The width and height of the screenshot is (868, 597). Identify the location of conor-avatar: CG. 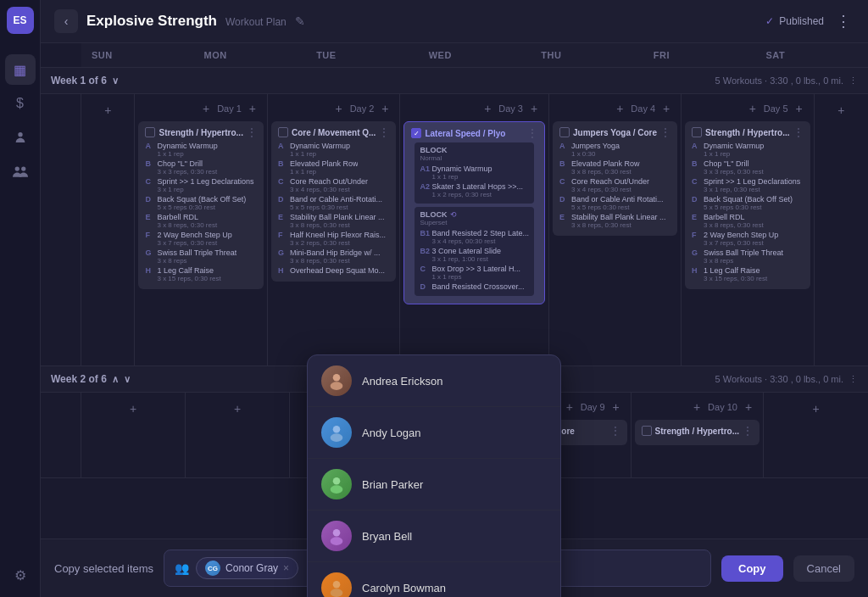
(213, 568).